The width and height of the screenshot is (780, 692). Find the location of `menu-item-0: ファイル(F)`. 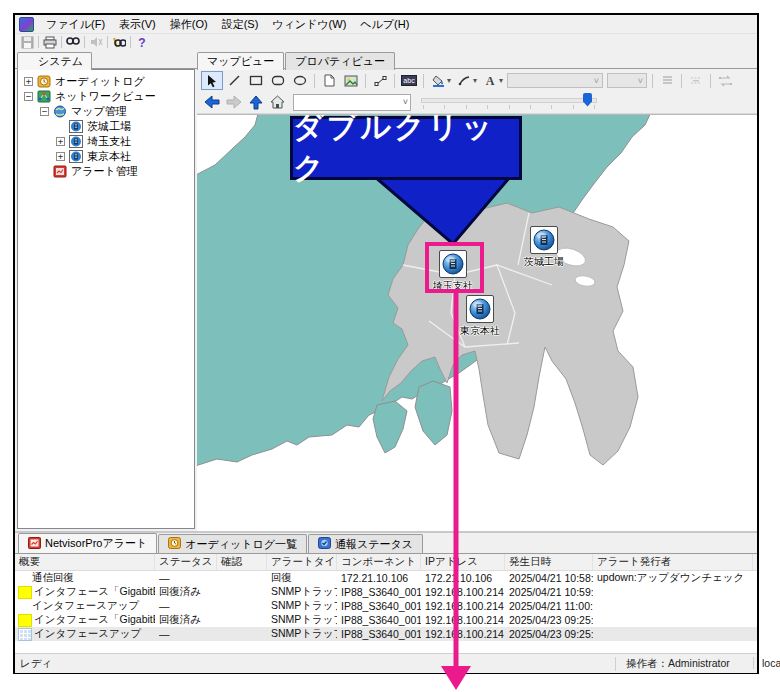

menu-item-0: ファイル(F) is located at coordinates (76, 24).